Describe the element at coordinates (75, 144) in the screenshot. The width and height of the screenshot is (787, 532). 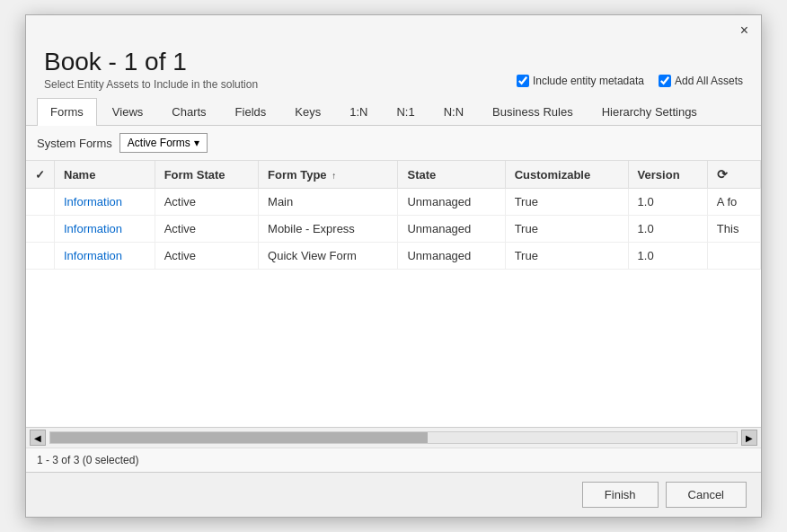
I see `system-forms-label: System Forms` at that location.